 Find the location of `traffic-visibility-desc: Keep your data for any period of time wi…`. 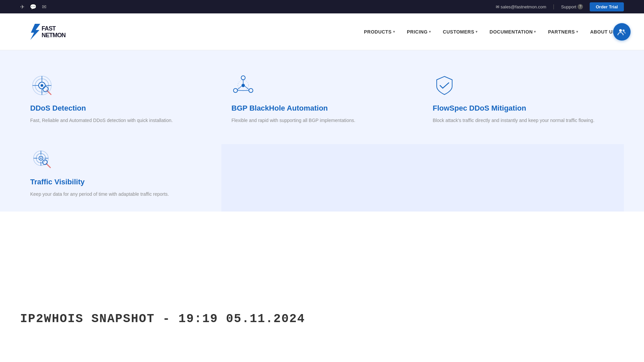

traffic-visibility-desc: Keep your data for any period of time wi… is located at coordinates (119, 194).